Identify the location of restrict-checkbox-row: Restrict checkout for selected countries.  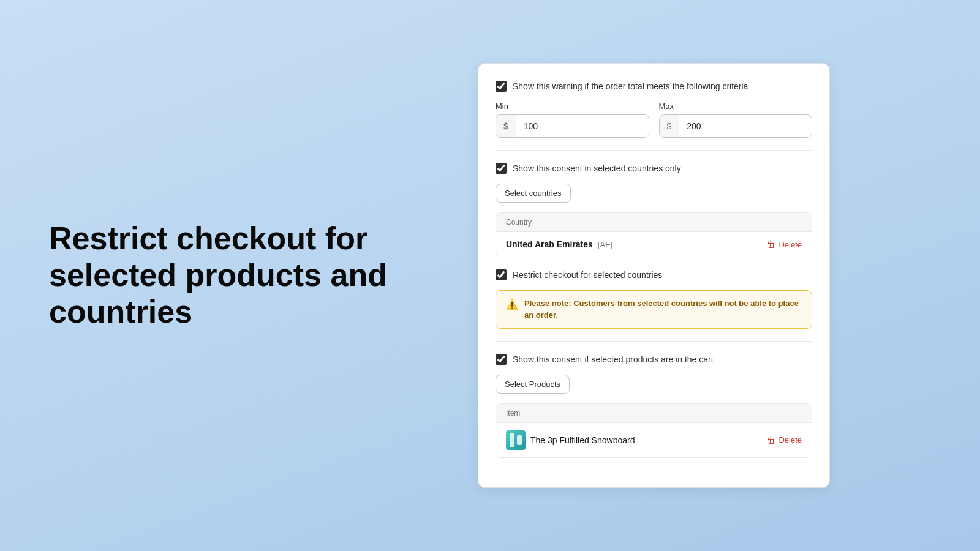
(654, 275).